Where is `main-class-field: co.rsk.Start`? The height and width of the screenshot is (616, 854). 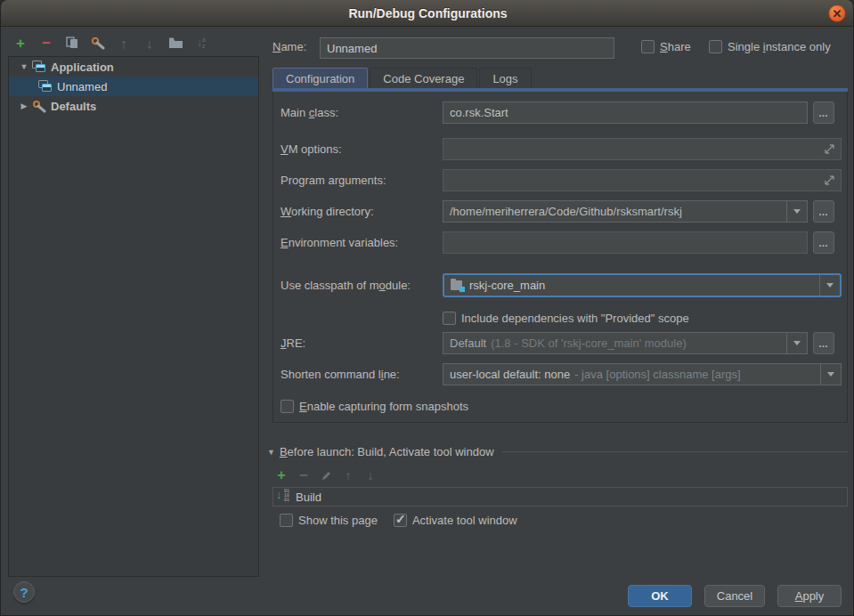 main-class-field: co.rsk.Start is located at coordinates (625, 112).